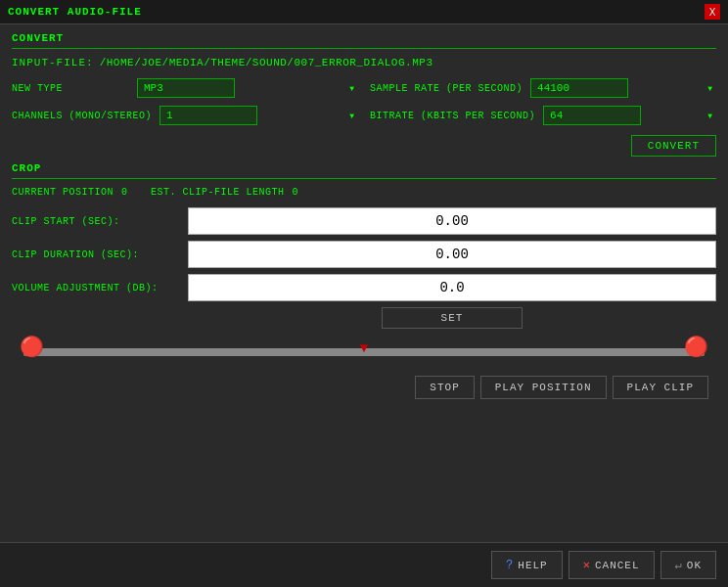 The image size is (728, 587). I want to click on convert-button: CONVERT, so click(673, 146).